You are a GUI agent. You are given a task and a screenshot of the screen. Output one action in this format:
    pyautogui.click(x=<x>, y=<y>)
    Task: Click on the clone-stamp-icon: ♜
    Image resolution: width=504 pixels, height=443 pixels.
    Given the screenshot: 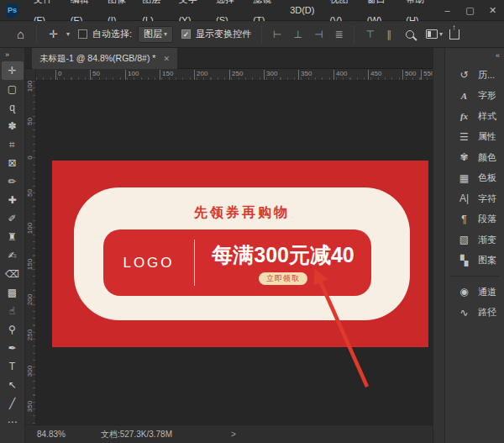 What is the action you would take?
    pyautogui.click(x=12, y=237)
    